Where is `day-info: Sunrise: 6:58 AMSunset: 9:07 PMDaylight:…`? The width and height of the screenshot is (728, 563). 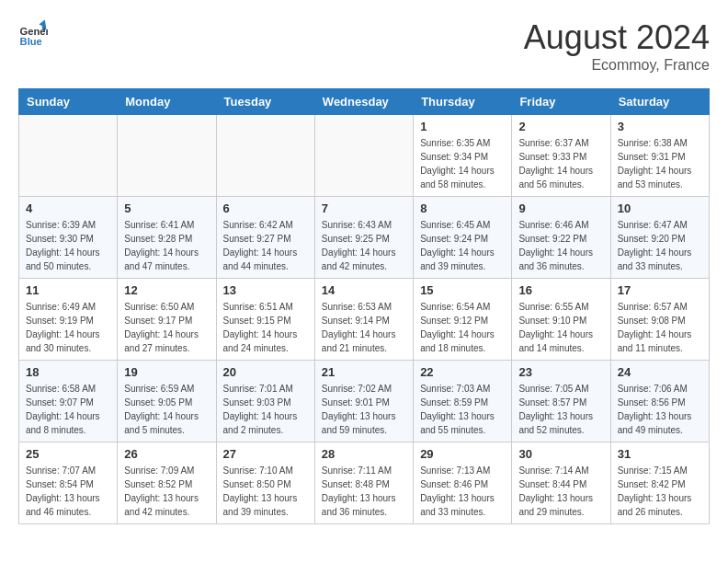 day-info: Sunrise: 6:58 AMSunset: 9:07 PMDaylight:… is located at coordinates (68, 409).